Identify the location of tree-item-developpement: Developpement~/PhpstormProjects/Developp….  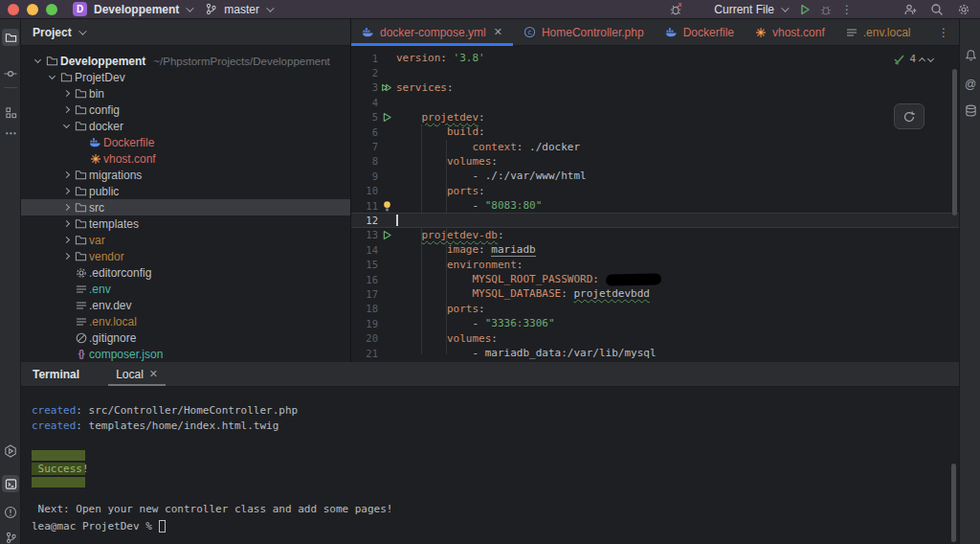
(186, 61).